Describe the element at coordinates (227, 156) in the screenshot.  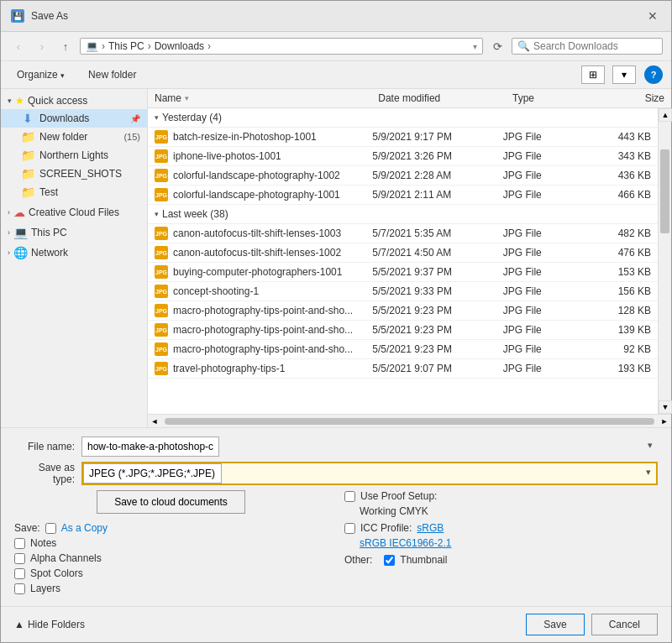
I see `file-name: iphone-live-photos-1001` at that location.